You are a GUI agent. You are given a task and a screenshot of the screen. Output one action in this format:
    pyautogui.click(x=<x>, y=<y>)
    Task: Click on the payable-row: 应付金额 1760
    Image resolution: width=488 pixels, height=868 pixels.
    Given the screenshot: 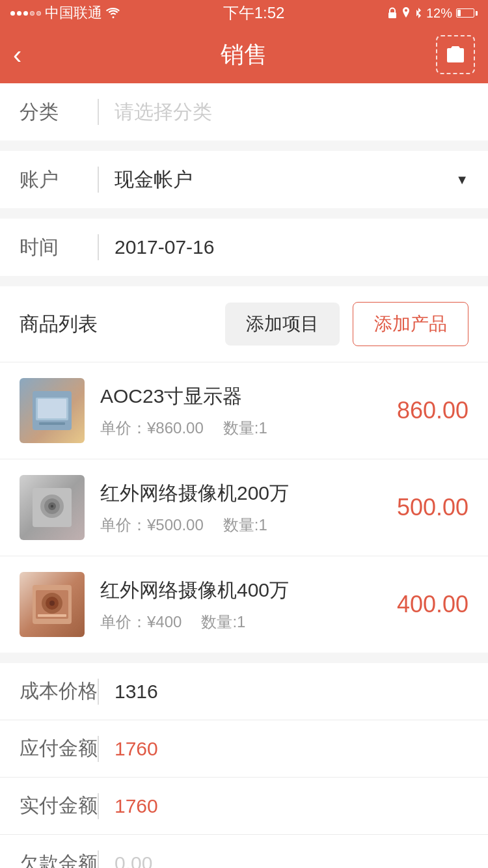 What is the action you would take?
    pyautogui.click(x=244, y=749)
    